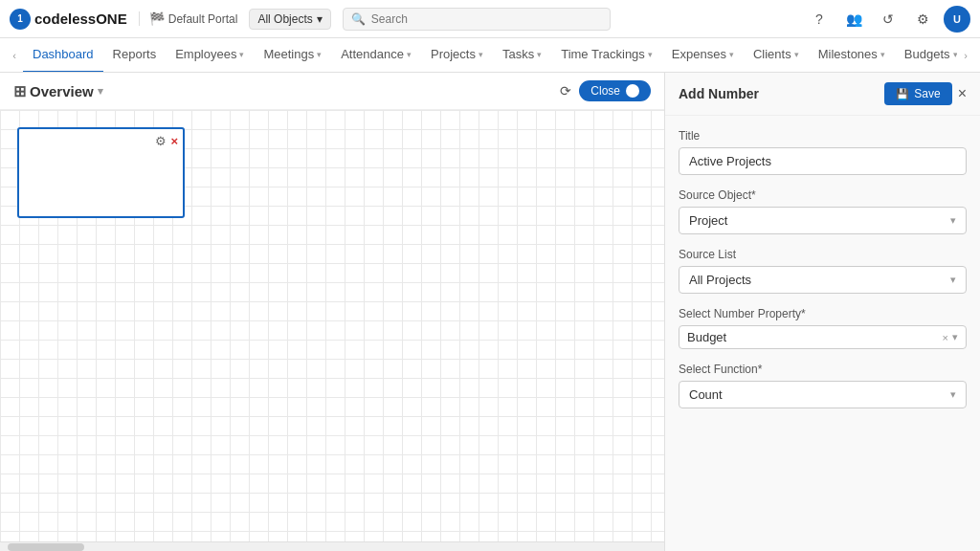 The width and height of the screenshot is (980, 551). What do you see at coordinates (823, 136) in the screenshot?
I see `title-label: Title` at bounding box center [823, 136].